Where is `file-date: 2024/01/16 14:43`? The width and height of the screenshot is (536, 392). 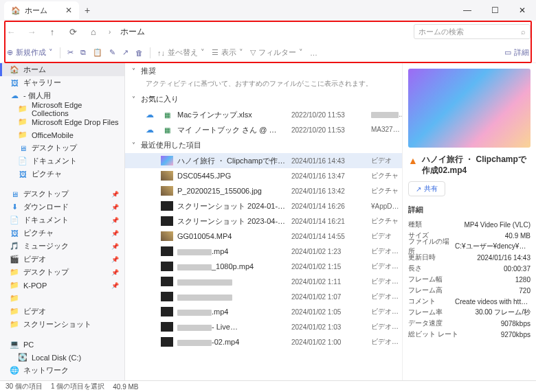 file-date: 2024/01/16 14:43 is located at coordinates (329, 161).